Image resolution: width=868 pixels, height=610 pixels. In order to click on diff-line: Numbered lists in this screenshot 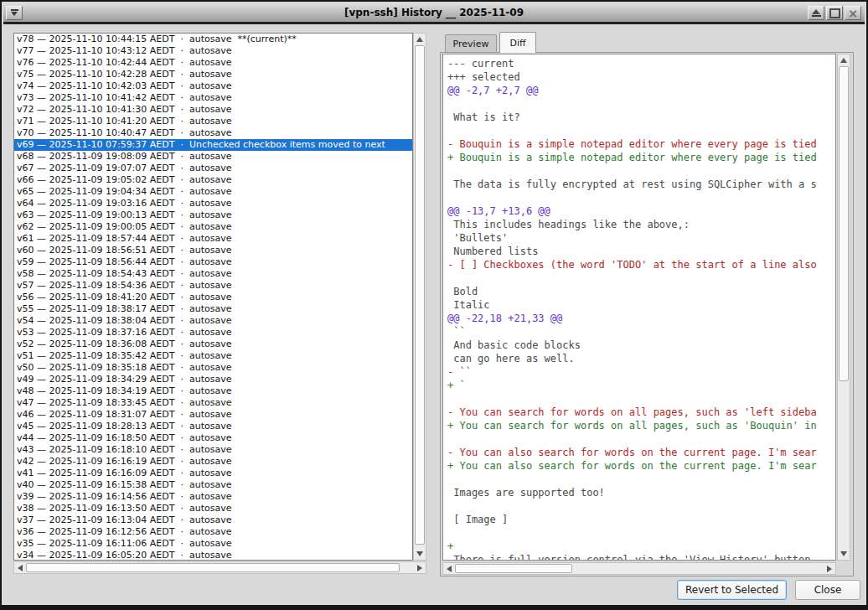, I will do `click(642, 251)`.